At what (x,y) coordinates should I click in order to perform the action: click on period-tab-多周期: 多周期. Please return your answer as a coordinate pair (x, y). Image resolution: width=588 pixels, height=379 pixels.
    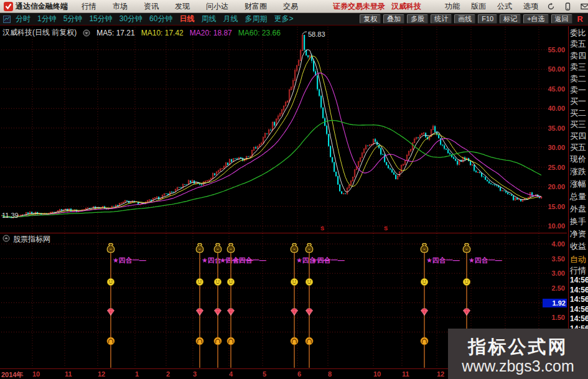
    Looking at the image, I should click on (256, 19).